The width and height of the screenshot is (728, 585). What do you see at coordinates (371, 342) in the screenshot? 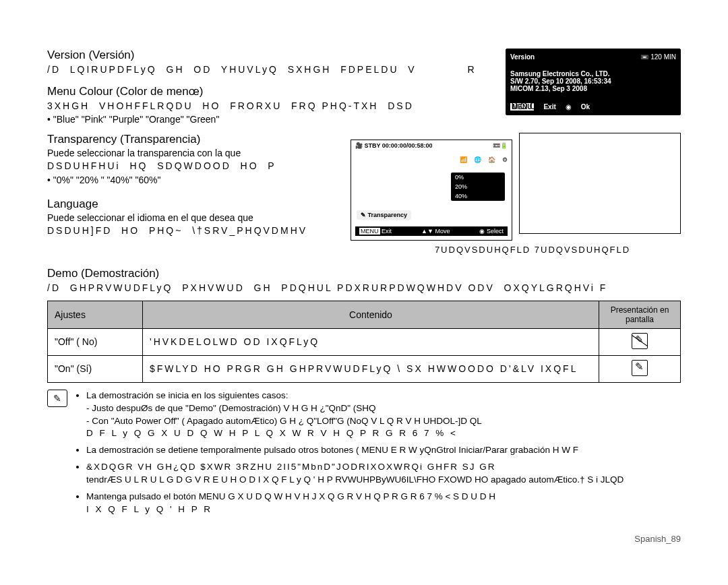
I see `td-off-desc: 'HVKDELOLWD OD IXQFLyQ` at bounding box center [371, 342].